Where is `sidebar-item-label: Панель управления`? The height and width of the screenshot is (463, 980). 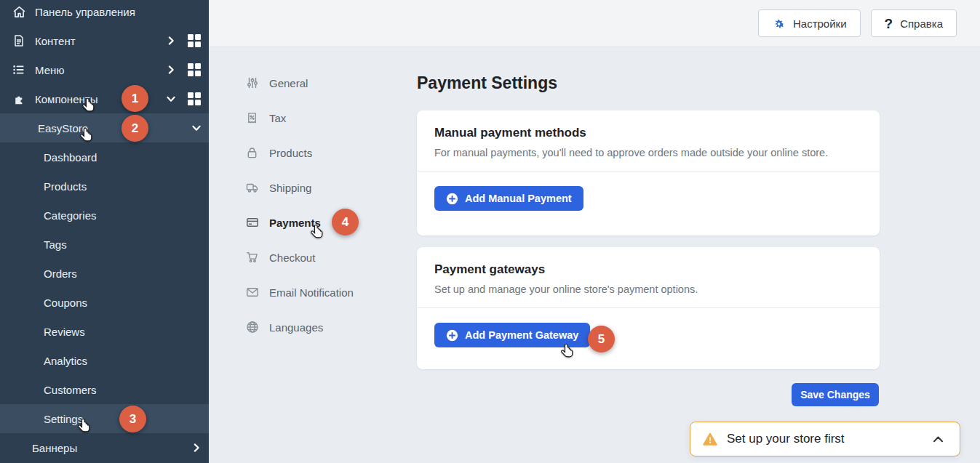 sidebar-item-label: Панель управления is located at coordinates (85, 12).